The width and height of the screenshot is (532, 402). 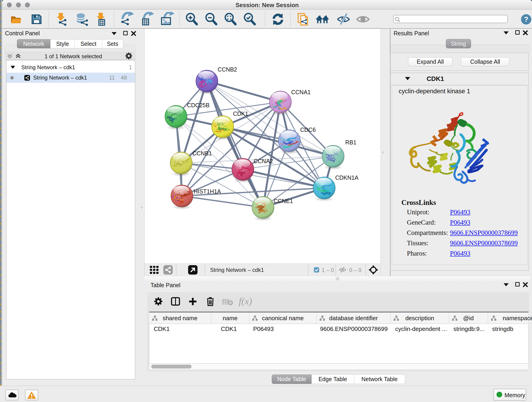 What do you see at coordinates (207, 191) in the screenshot?
I see `svg-text: HIST1H1A` at bounding box center [207, 191].